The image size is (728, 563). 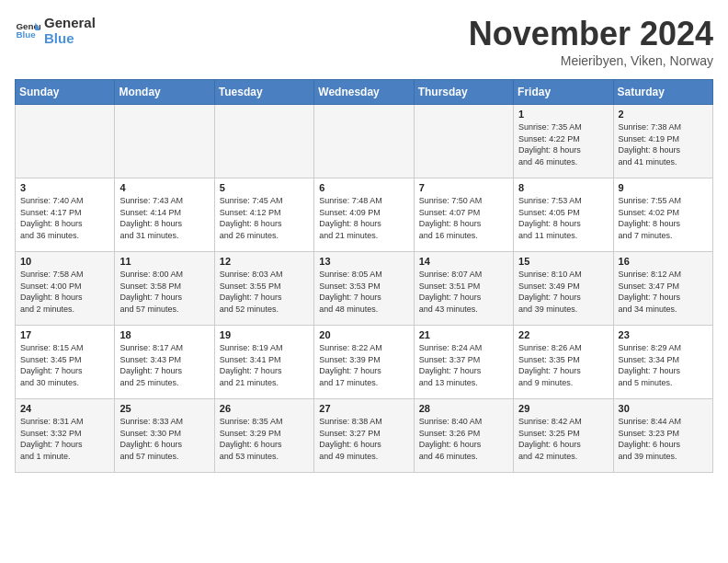 What do you see at coordinates (591, 34) in the screenshot?
I see `month-title: November 2024` at bounding box center [591, 34].